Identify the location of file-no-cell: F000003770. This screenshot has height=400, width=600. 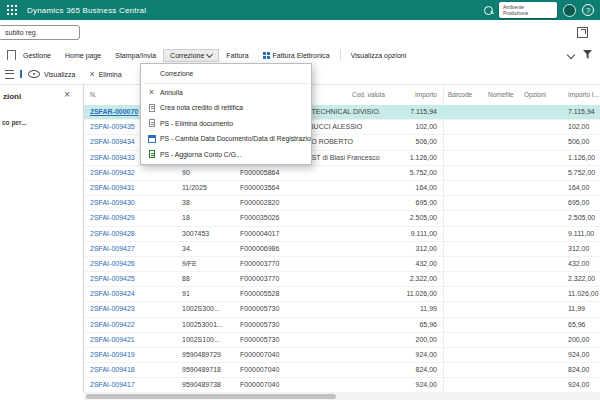
(269, 264).